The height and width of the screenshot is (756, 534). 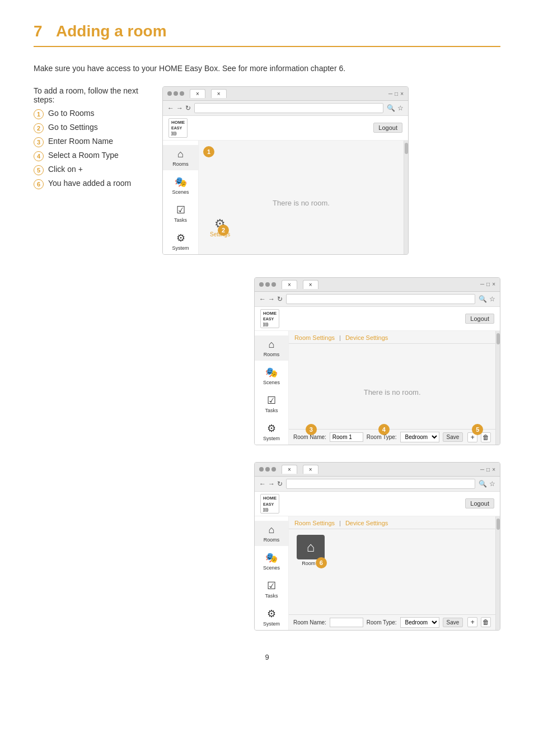 I want to click on room-tabs-2: Room Settings | Device Settings, so click(x=392, y=337).